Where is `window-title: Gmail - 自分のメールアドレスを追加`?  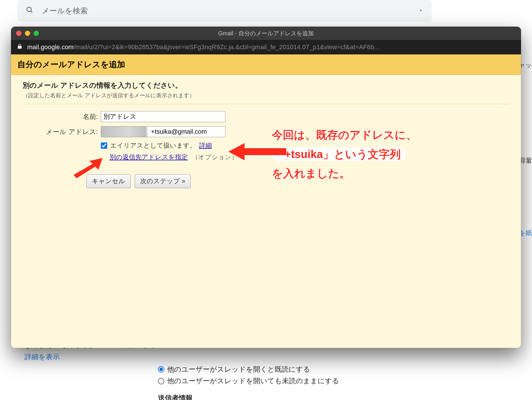 window-title: Gmail - 自分のメールアドレスを追加 is located at coordinates (266, 34).